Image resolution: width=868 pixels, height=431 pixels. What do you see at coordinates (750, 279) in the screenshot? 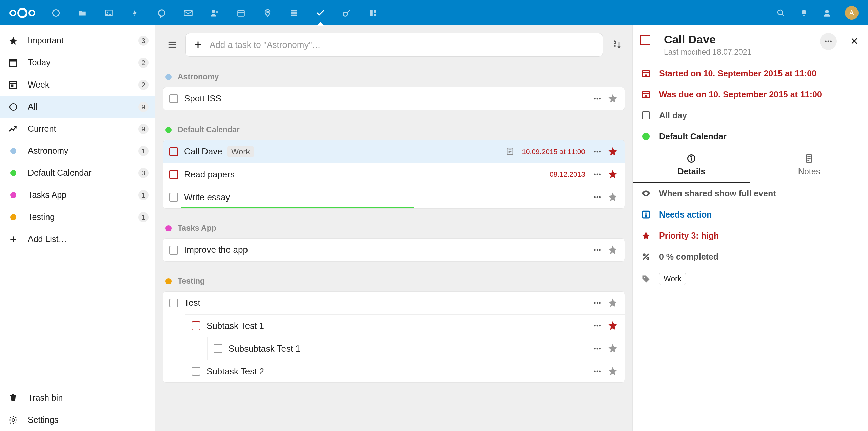
I see `detail-tags: Work` at bounding box center [750, 279].